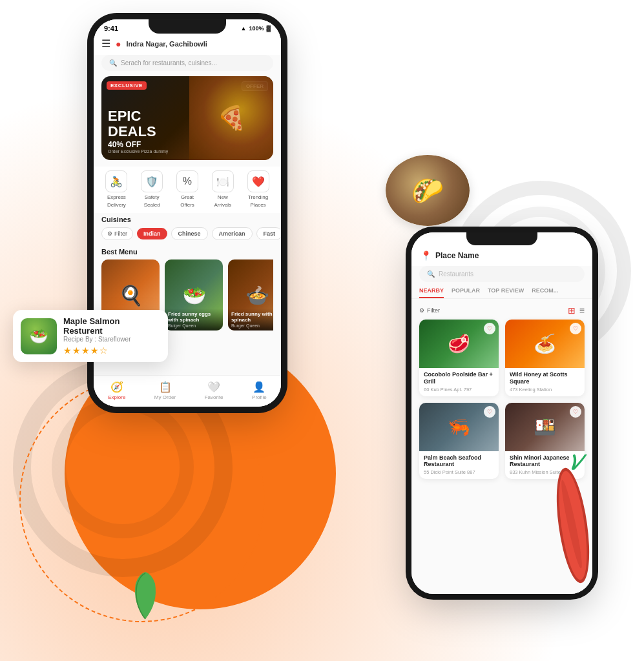  Describe the element at coordinates (256, 28) in the screenshot. I see `status-icons: ▲ 100% ▓` at that location.